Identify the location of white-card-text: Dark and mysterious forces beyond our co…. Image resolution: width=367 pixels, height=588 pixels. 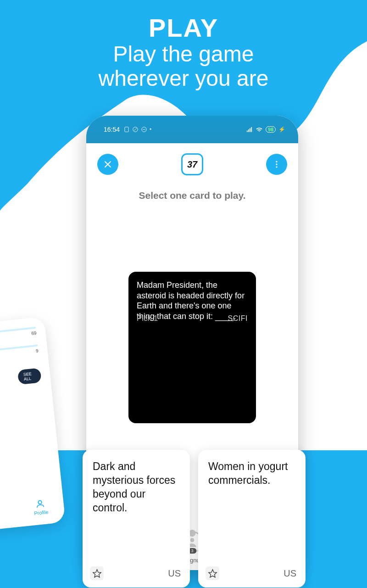
(136, 487).